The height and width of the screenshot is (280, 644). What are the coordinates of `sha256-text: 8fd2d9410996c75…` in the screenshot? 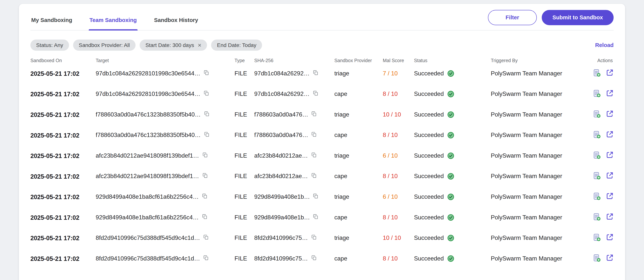 It's located at (281, 258).